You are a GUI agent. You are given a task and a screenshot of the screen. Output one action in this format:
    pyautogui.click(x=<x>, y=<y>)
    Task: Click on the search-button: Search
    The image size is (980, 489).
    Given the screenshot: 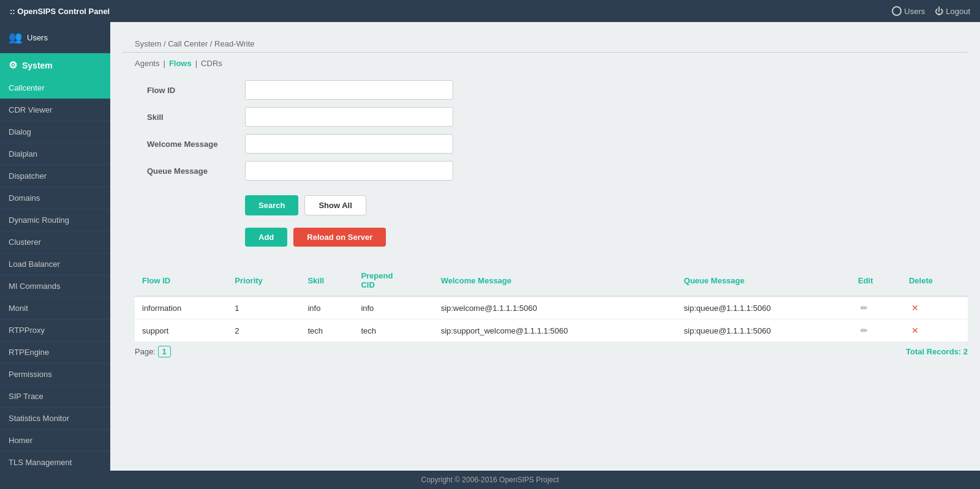 What is the action you would take?
    pyautogui.click(x=272, y=206)
    